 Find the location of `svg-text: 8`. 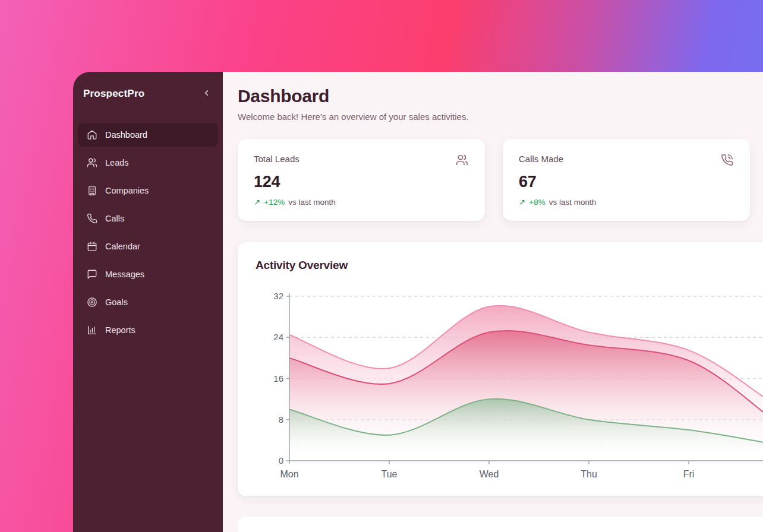

svg-text: 8 is located at coordinates (281, 419).